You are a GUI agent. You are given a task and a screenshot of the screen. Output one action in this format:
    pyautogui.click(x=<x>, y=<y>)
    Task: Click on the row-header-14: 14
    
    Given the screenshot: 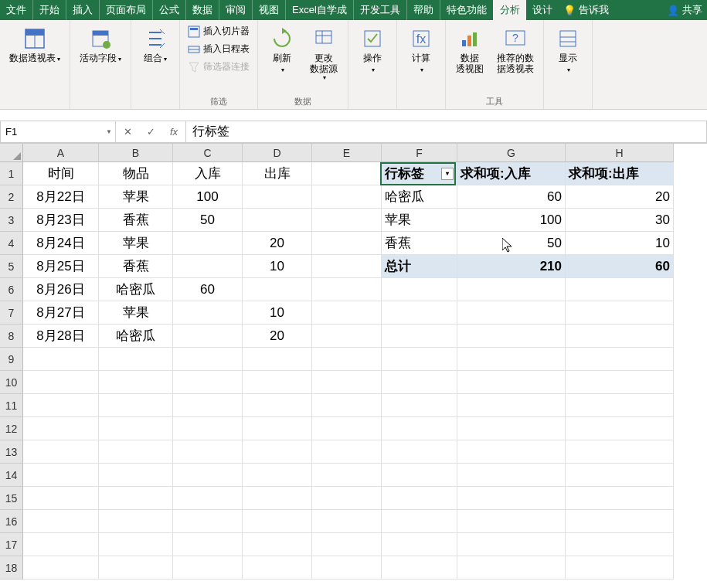 What is the action you would take?
    pyautogui.click(x=12, y=475)
    